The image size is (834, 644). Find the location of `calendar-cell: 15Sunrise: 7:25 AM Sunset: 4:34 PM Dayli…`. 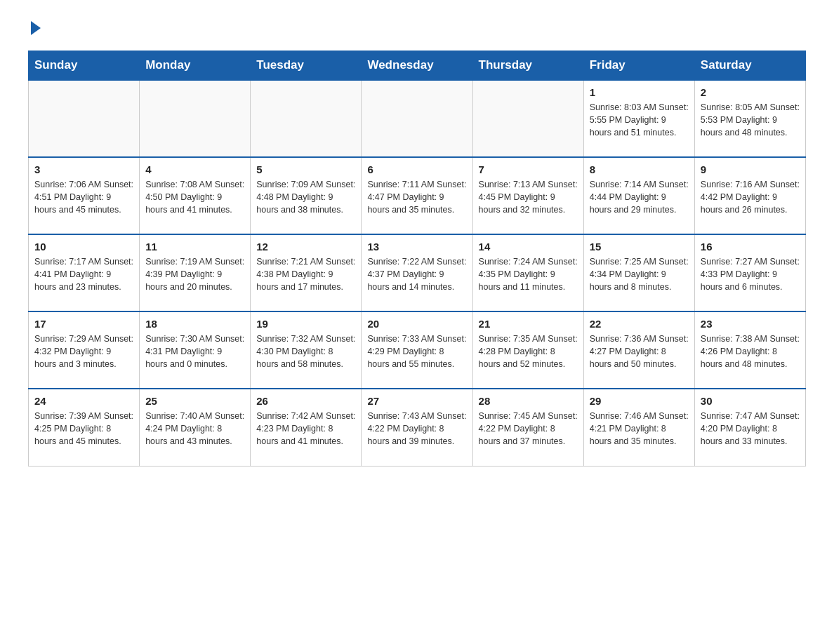

calendar-cell: 15Sunrise: 7:25 AM Sunset: 4:34 PM Dayli… is located at coordinates (639, 273).